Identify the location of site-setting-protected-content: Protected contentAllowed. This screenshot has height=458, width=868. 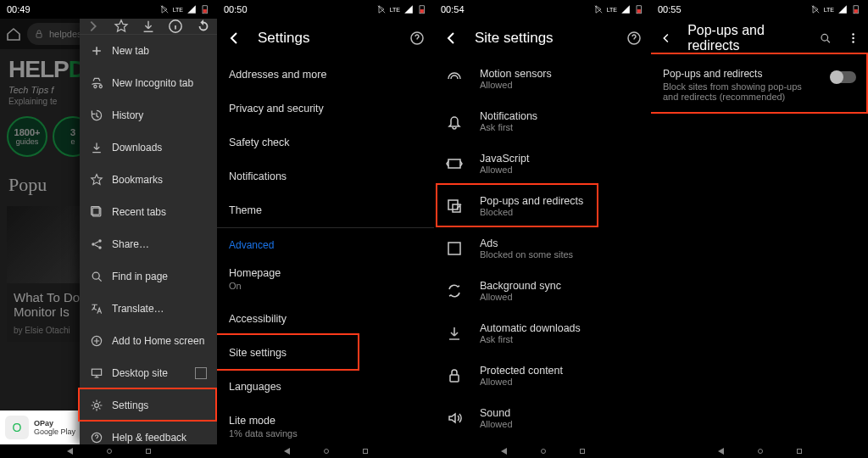
(542, 376).